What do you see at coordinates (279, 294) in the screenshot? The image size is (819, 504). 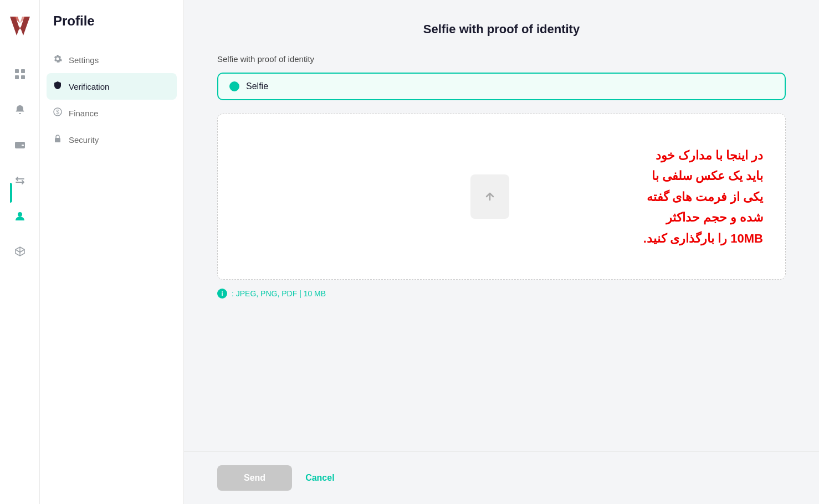 I see `file-formats-text: : JPEG, PNG, PDF | 10 MB` at bounding box center [279, 294].